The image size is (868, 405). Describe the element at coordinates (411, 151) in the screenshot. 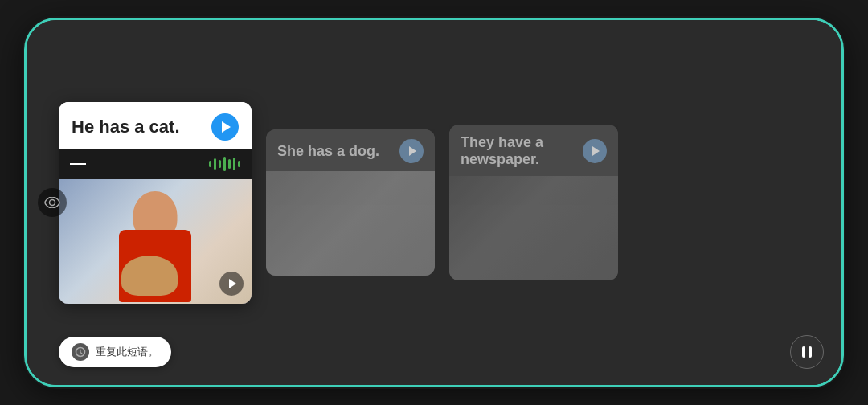

I see `card-2-play-button` at that location.